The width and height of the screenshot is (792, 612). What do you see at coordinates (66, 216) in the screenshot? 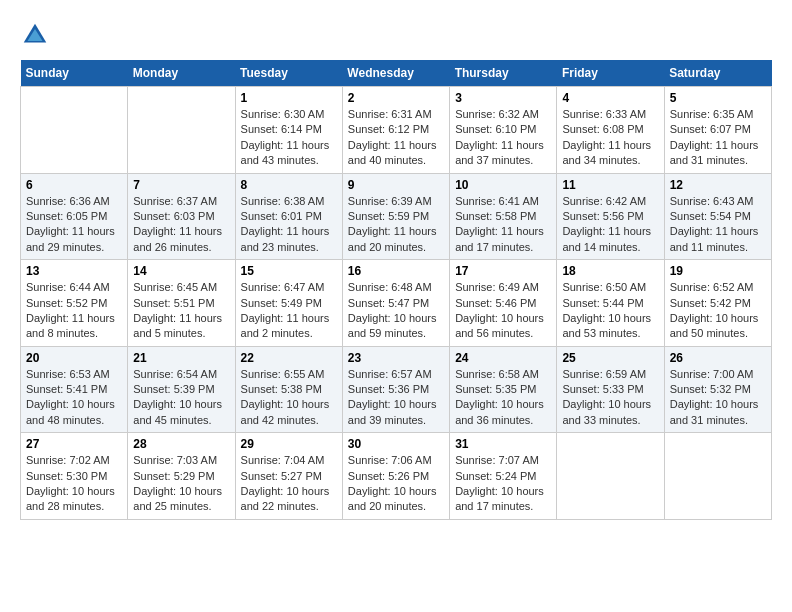
I see `sunset-text: Sunset: 6:05 PM` at bounding box center [66, 216].